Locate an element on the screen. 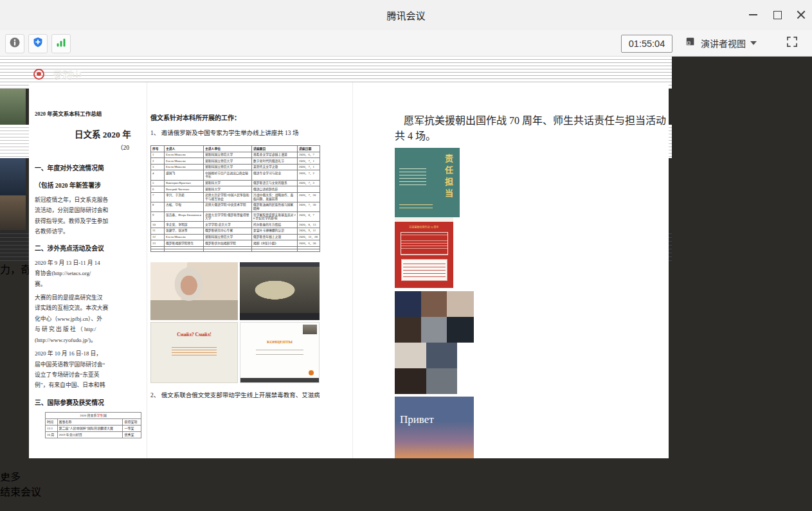  doc-line: 化中心（www.jpfbj.cn）、外 is located at coordinates (91, 319).